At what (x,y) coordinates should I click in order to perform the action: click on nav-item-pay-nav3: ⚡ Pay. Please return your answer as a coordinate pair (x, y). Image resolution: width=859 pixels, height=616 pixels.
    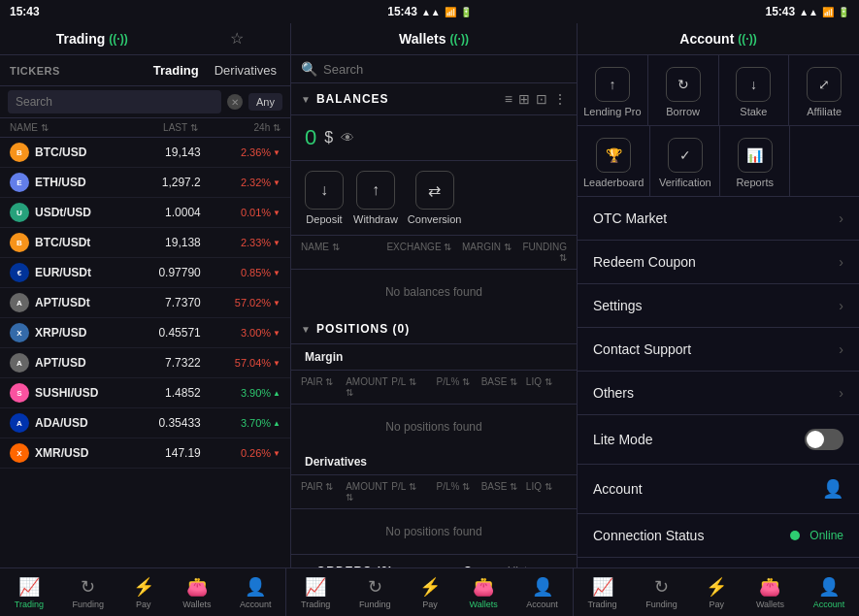
    Looking at the image, I should click on (716, 593).